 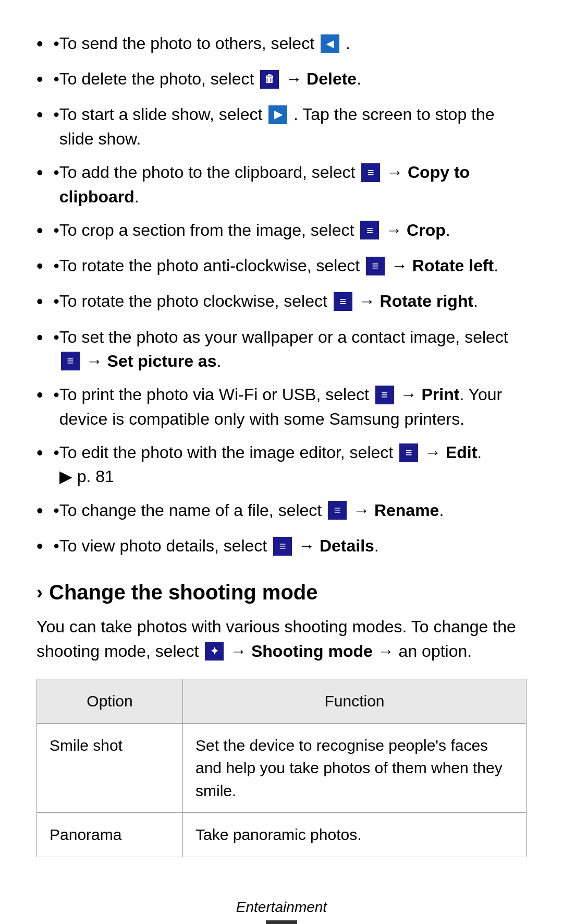 What do you see at coordinates (282, 44) in the screenshot?
I see `list-item-send: • To send the photo to others, select ◀ …` at bounding box center [282, 44].